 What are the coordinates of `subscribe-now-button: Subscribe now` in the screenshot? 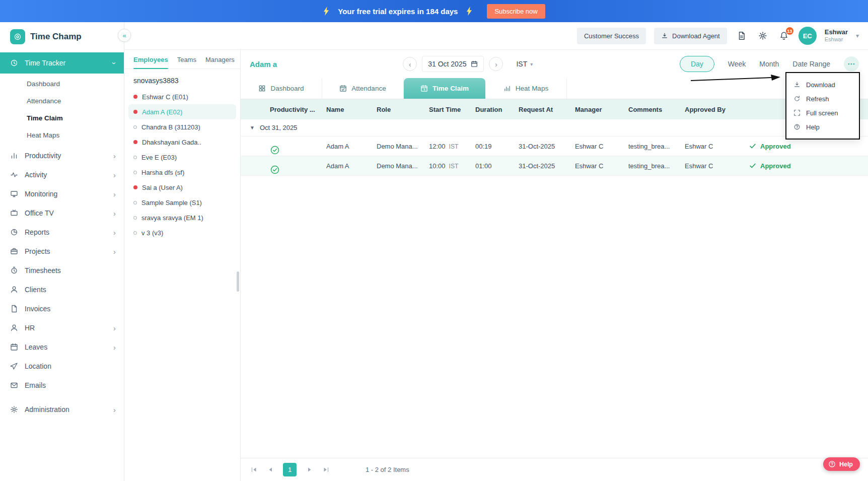 It's located at (516, 11).